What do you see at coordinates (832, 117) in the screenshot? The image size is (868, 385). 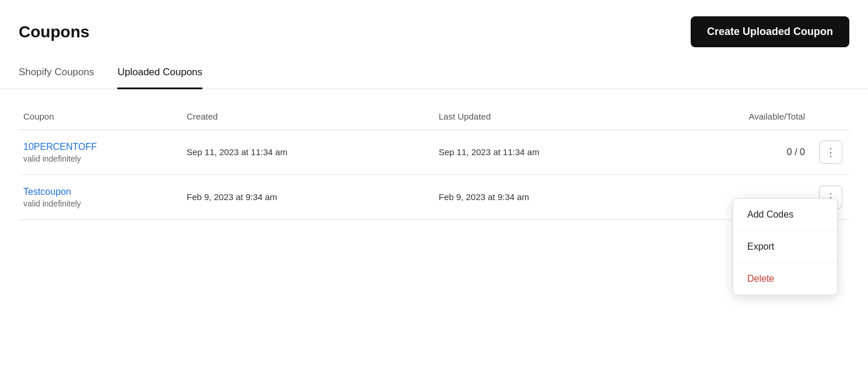 I see `col-header-actions` at bounding box center [832, 117].